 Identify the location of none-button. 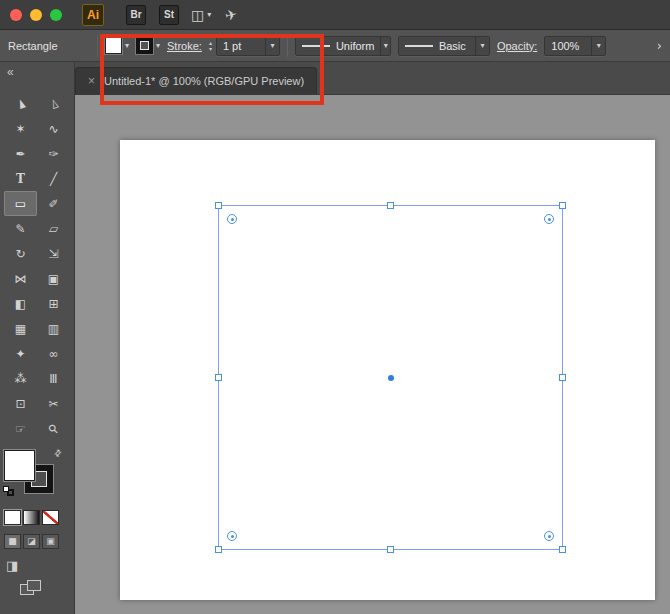
(50, 518).